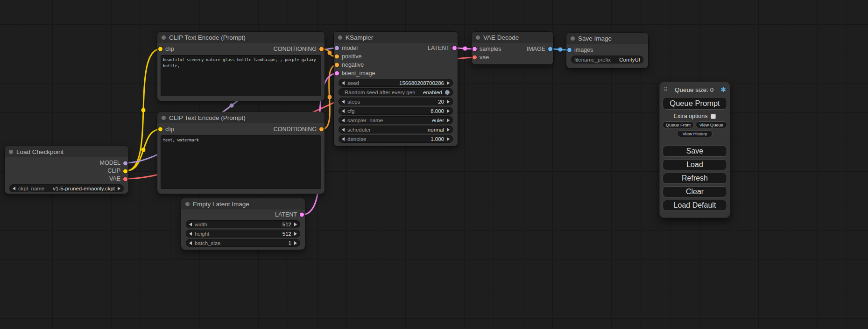  Describe the element at coordinates (513, 57) in the screenshot. I see `input-slot-vae: vae` at that location.